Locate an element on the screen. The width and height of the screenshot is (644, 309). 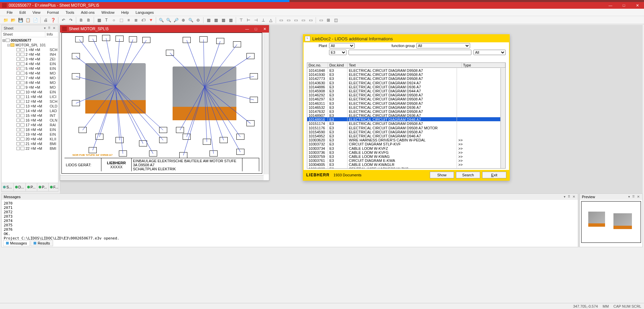
toolbar-btn-46: ▭ is located at coordinates (311, 20).